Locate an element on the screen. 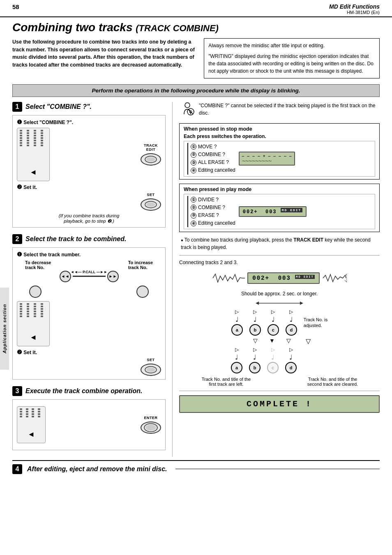  stop-num-3: ③ is located at coordinates (194, 163).